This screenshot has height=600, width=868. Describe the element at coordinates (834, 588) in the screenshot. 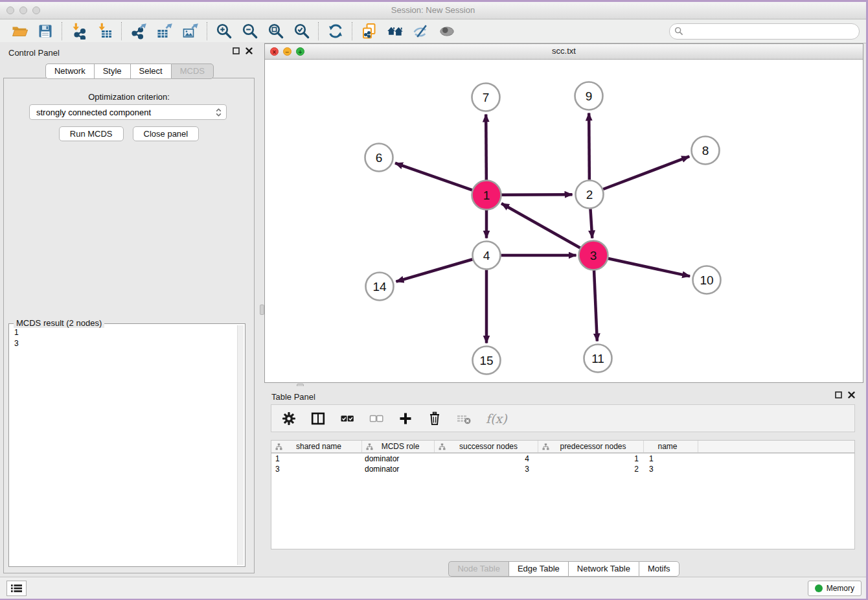

I see `memory-button: Memory` at that location.